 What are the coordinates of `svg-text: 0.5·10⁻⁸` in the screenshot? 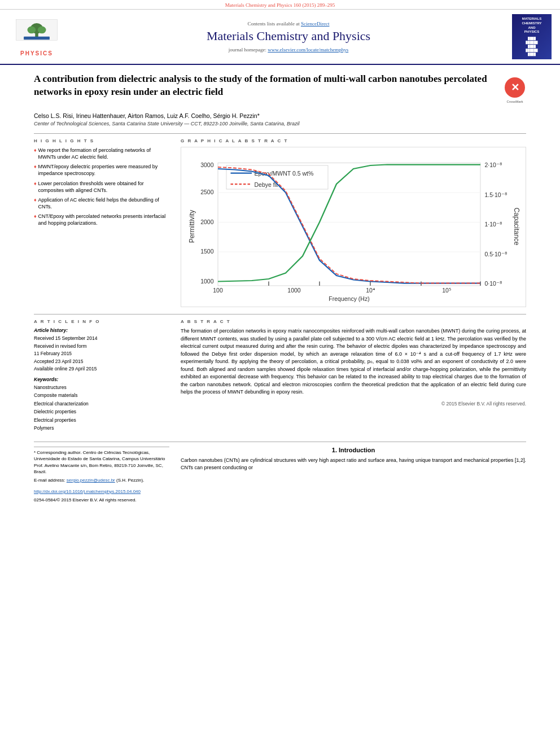 It's located at (496, 254).